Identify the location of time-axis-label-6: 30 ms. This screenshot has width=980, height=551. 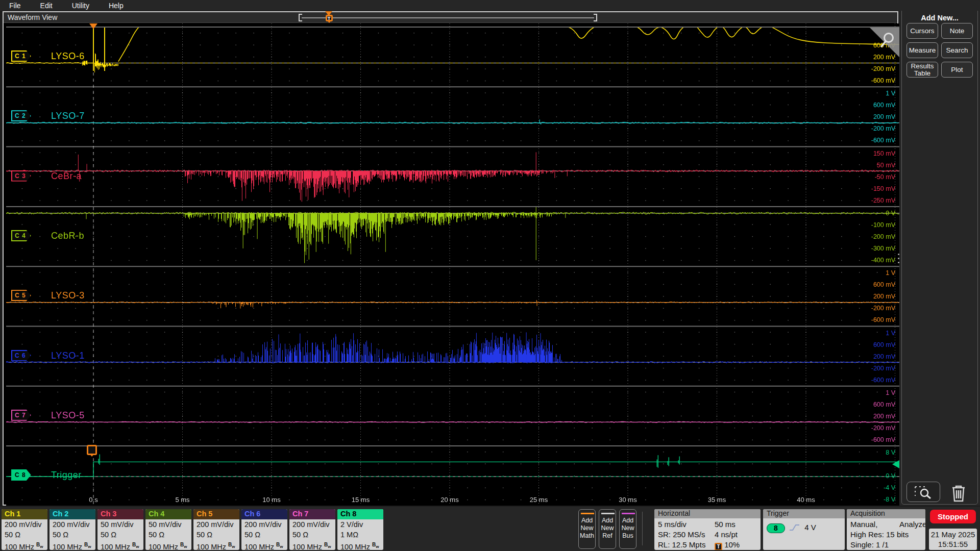
(628, 500).